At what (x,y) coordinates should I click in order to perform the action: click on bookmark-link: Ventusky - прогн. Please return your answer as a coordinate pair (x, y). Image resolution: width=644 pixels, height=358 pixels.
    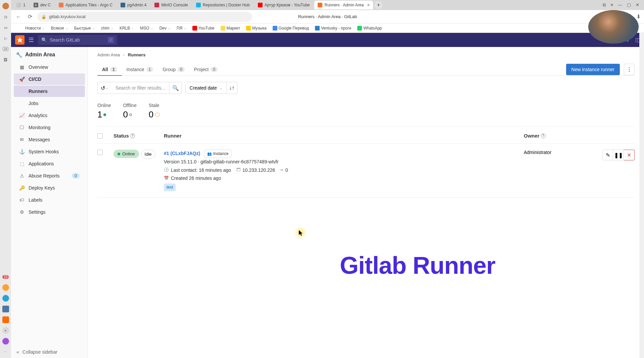
    Looking at the image, I should click on (333, 28).